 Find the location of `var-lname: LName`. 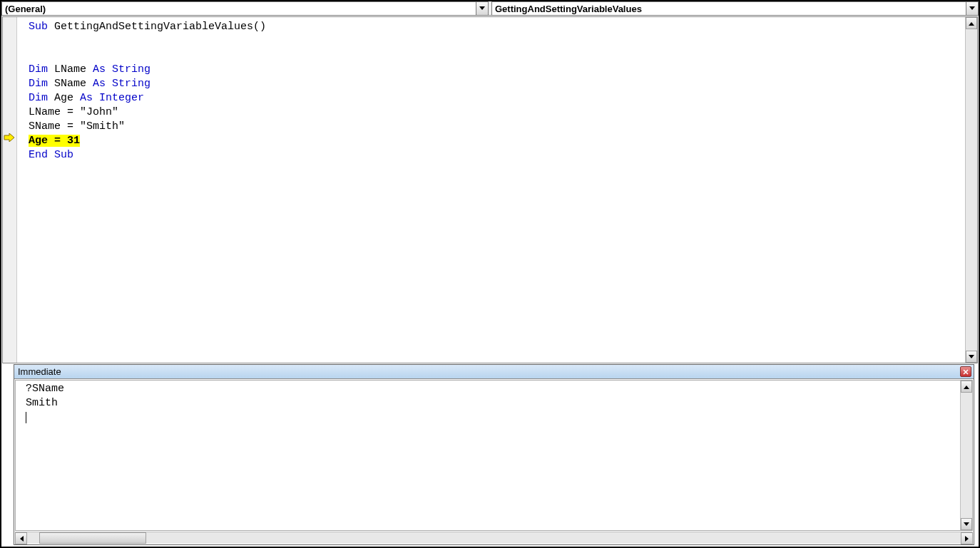

var-lname: LName is located at coordinates (70, 70).